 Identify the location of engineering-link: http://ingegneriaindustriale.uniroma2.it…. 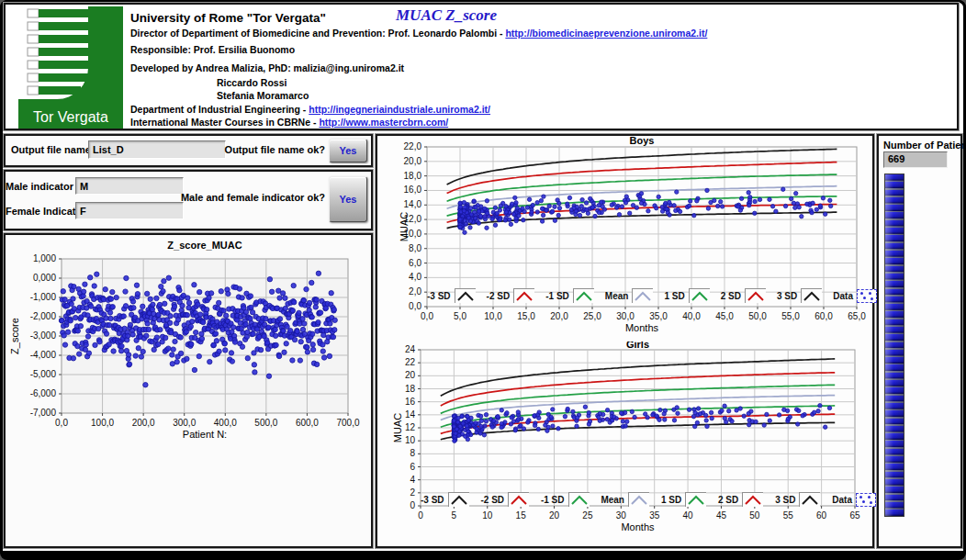
(399, 109).